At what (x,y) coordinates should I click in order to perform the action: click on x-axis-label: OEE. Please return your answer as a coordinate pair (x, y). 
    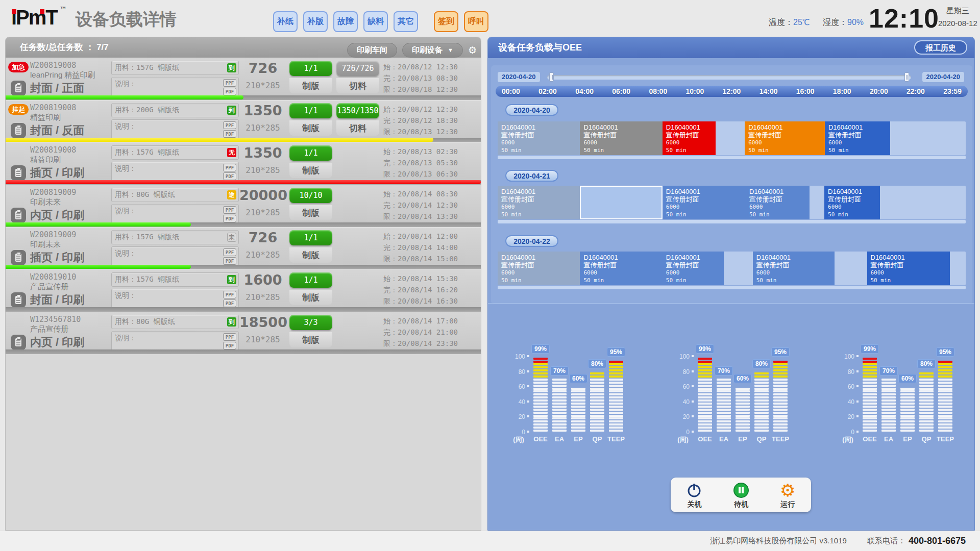
    Looking at the image, I should click on (870, 439).